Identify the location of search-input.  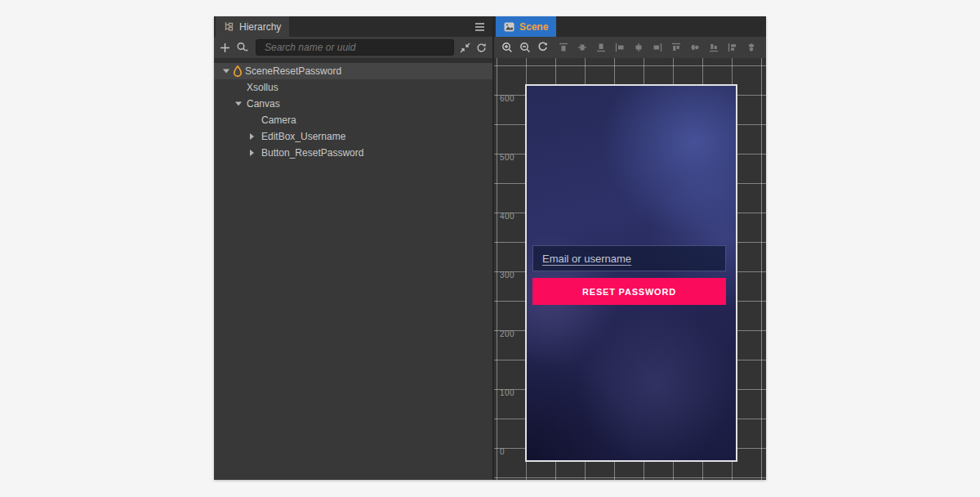
(354, 47).